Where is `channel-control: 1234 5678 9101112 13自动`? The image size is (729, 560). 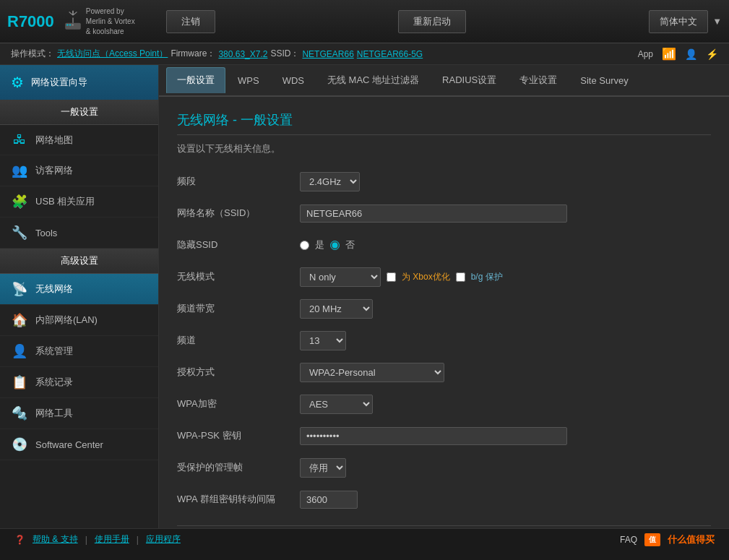
channel-control: 1234 5678 9101112 13自动 is located at coordinates (506, 341).